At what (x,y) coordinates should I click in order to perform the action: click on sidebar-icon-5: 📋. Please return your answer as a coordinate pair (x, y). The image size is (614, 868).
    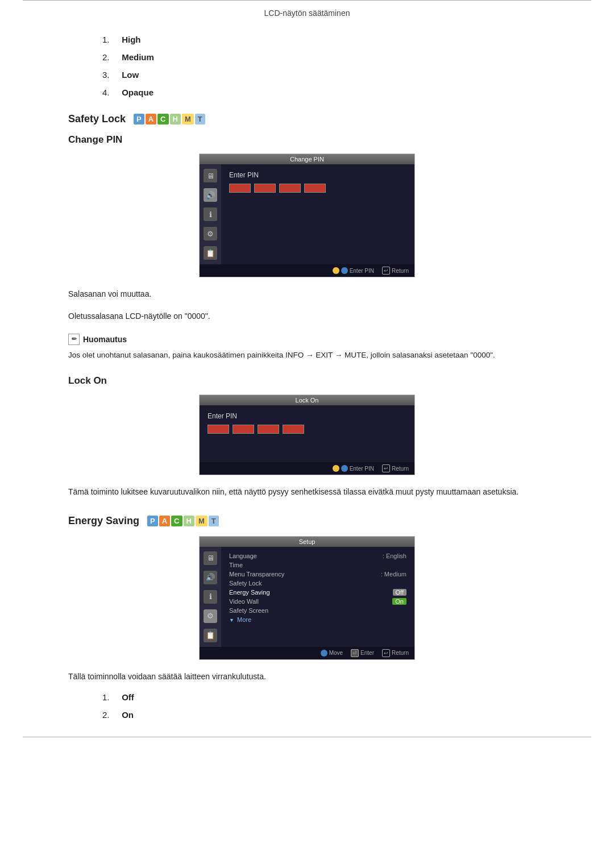
    Looking at the image, I should click on (210, 253).